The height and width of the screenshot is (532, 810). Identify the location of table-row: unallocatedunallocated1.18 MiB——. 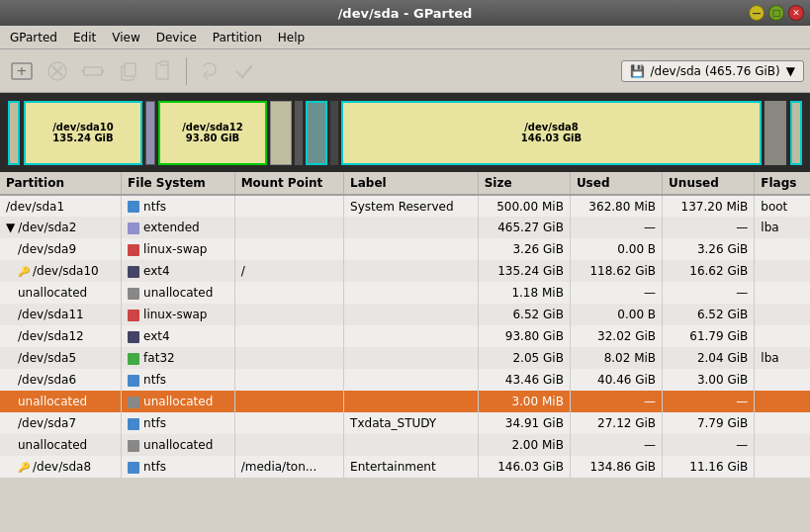
(405, 293).